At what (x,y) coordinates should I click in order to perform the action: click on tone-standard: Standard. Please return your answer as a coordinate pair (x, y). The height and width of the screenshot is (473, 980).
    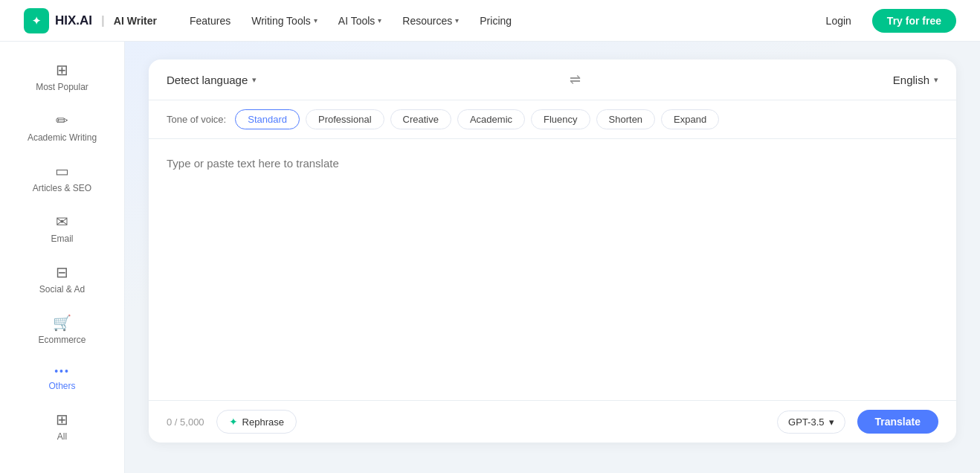
    Looking at the image, I should click on (268, 119).